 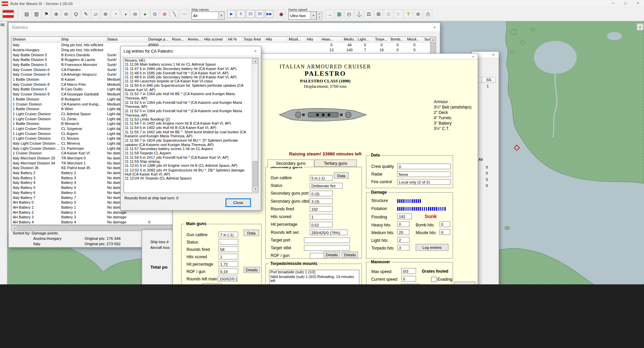 I want to click on log-entry: 11 11:53 Limits flooding! (2), so click(x=188, y=119).